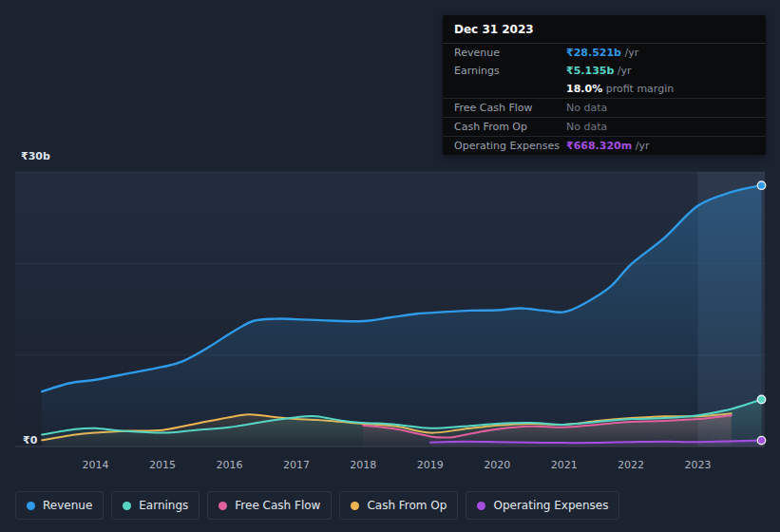 The height and width of the screenshot is (532, 780). I want to click on legend-item-free-cash-flow: Free Cash Flow, so click(270, 505).